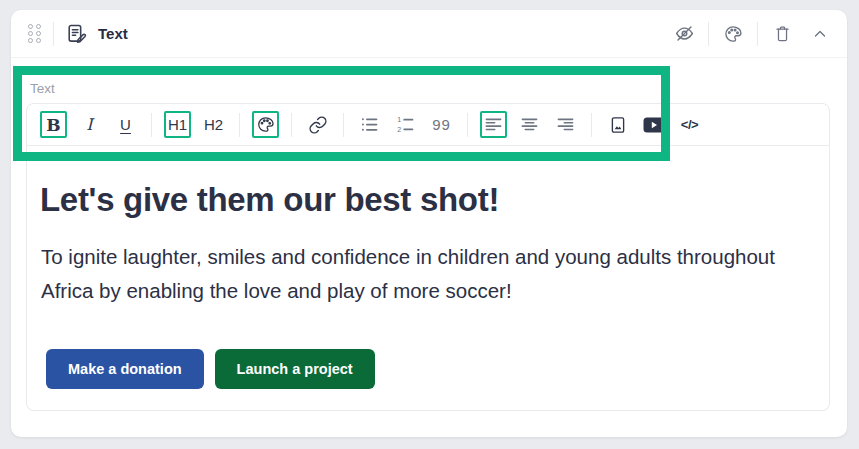 The image size is (859, 449). Describe the element at coordinates (408, 274) in the screenshot. I see `content-paragraph: To ignite laughter, smiles and confidenc…` at that location.